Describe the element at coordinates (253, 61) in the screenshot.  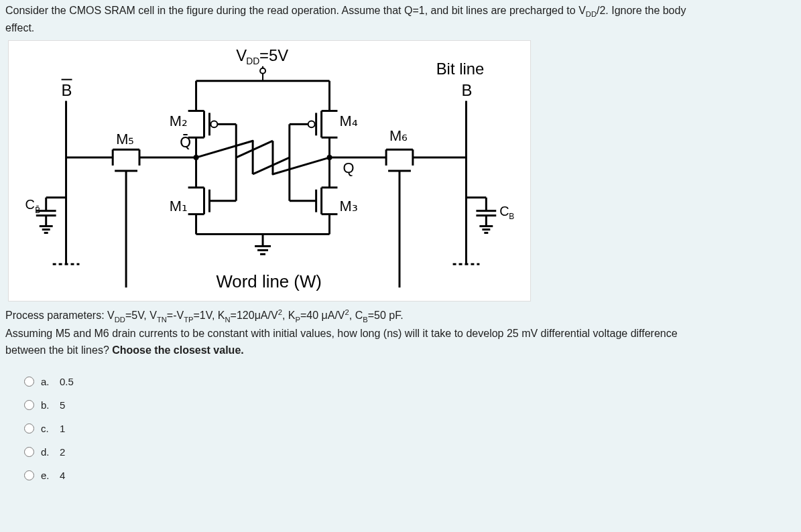
I see `vdd-sub: DD` at that location.